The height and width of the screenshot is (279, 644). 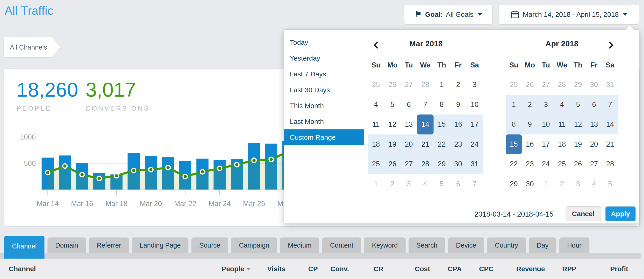 What do you see at coordinates (422, 269) in the screenshot?
I see `column-header-cost: Cost` at bounding box center [422, 269].